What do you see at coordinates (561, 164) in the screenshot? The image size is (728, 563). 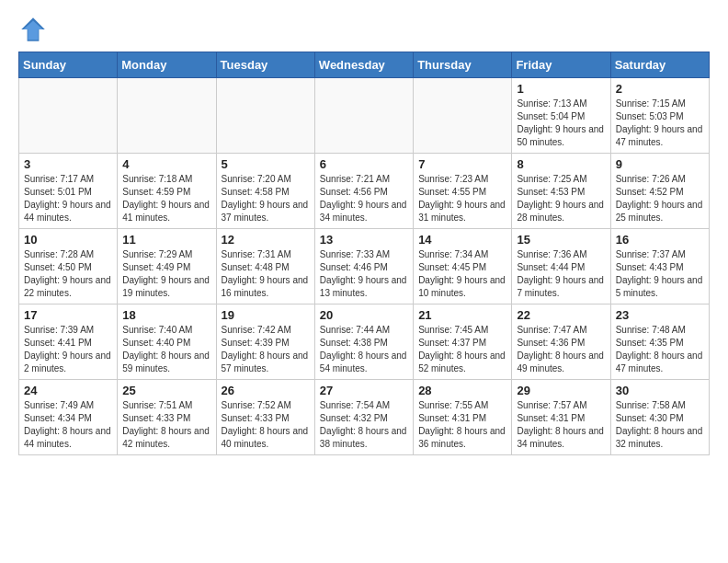 I see `day-number: 8` at bounding box center [561, 164].